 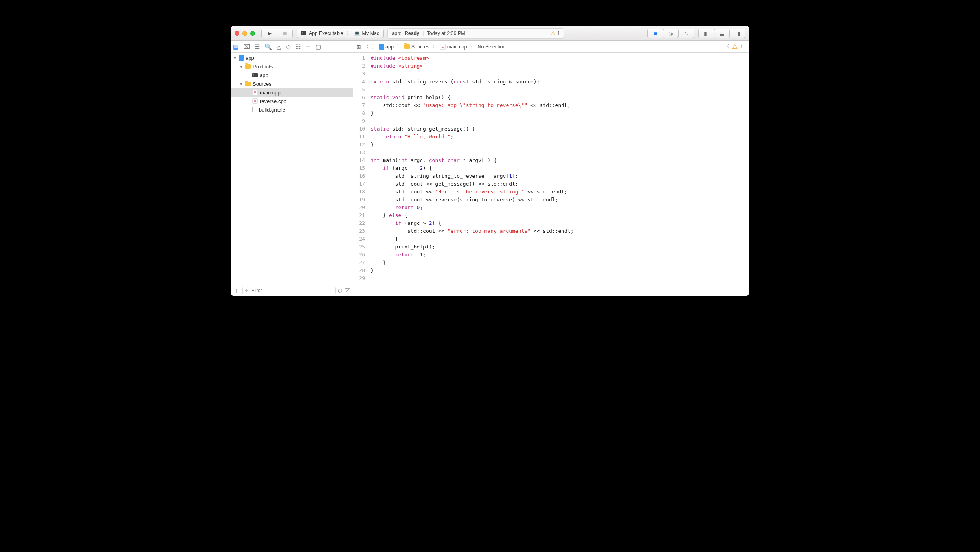 What do you see at coordinates (270, 93) in the screenshot?
I see `tree-label: main.cpp` at bounding box center [270, 93].